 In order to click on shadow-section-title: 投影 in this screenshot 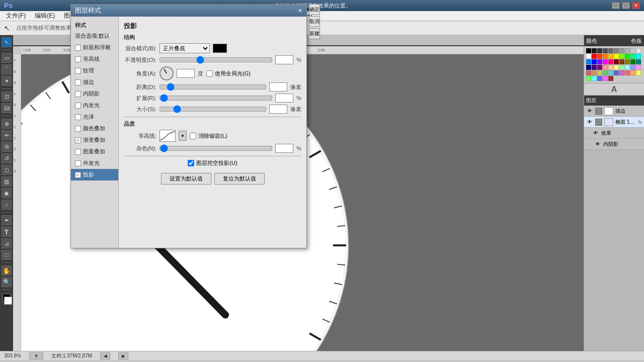, I will do `click(212, 26)`.